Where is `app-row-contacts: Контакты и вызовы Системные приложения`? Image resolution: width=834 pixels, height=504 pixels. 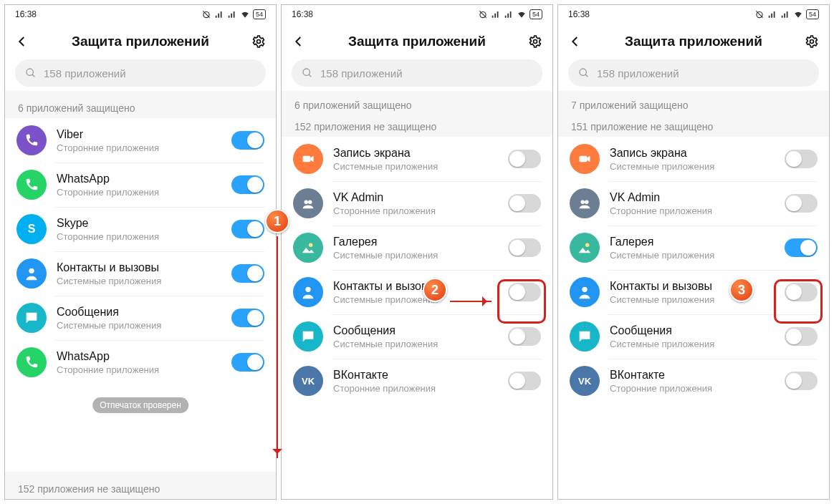 app-row-contacts: Контакты и вызовы Системные приложения is located at coordinates (140, 273).